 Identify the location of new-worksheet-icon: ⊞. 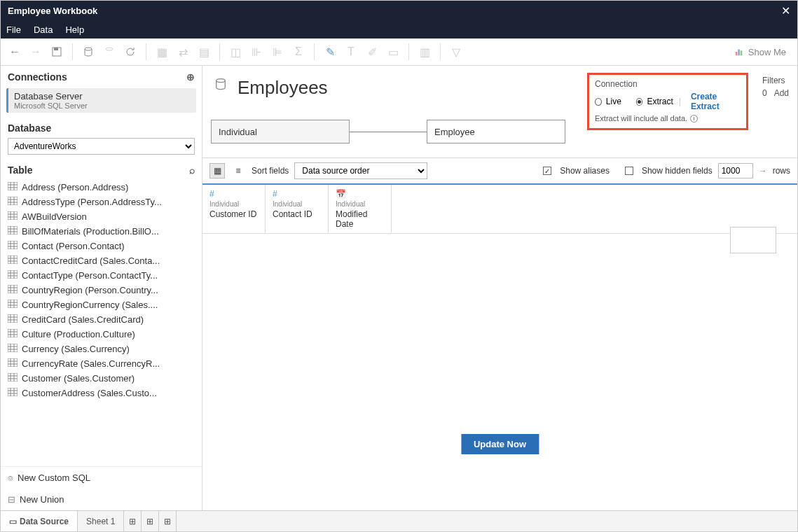
(133, 521).